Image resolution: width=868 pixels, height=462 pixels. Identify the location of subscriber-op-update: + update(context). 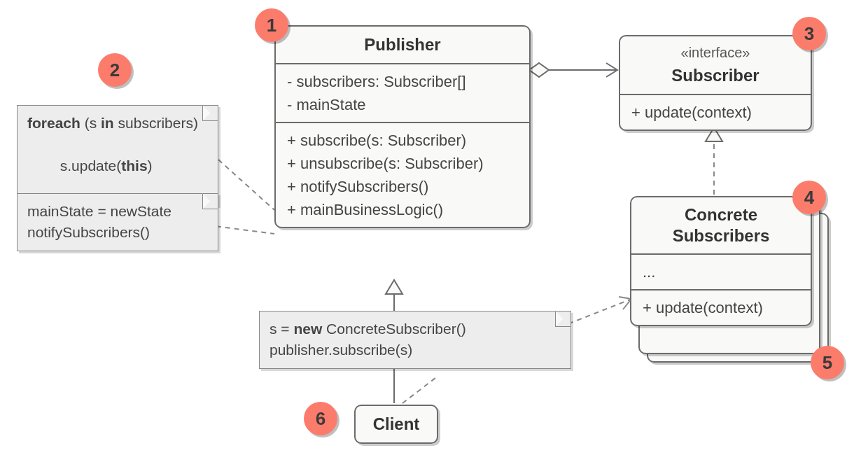
(715, 112).